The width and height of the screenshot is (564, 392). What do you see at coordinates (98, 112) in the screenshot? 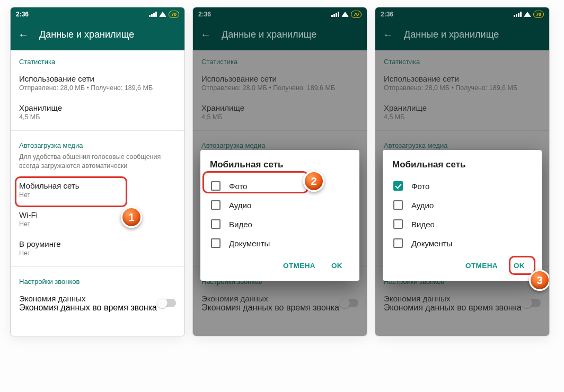
I see `item-storage: Хранилище 4,5 МБ` at bounding box center [98, 112].